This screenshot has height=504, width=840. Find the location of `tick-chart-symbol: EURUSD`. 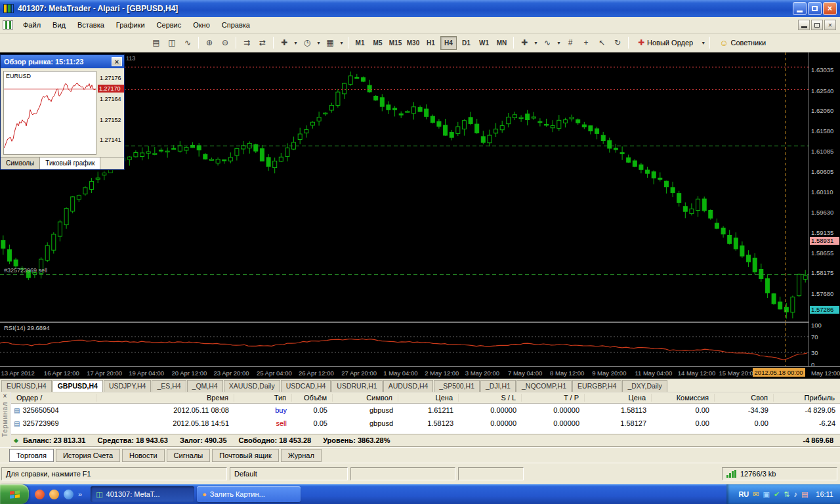

tick-chart-symbol: EURUSD is located at coordinates (18, 76).